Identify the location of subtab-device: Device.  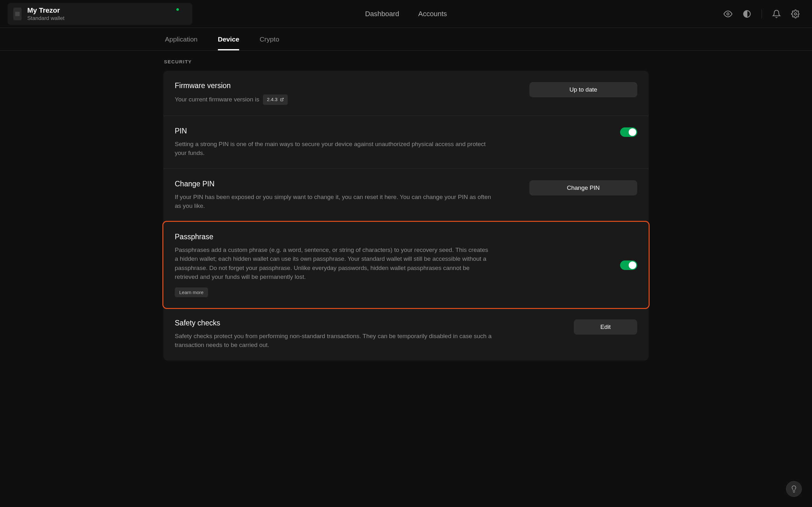
(229, 39).